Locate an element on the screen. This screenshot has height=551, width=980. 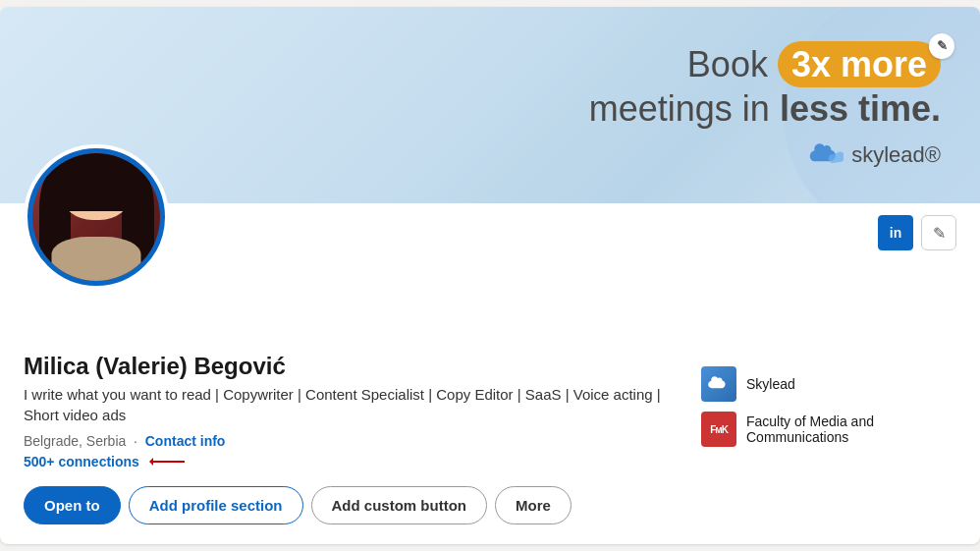
add-custom-button-button: Add custom button is located at coordinates (399, 505).